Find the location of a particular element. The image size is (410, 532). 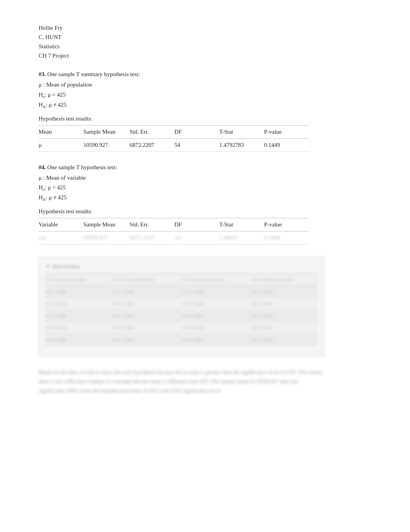

bt-col4: Col 4 blurred header is located at coordinates (283, 280).